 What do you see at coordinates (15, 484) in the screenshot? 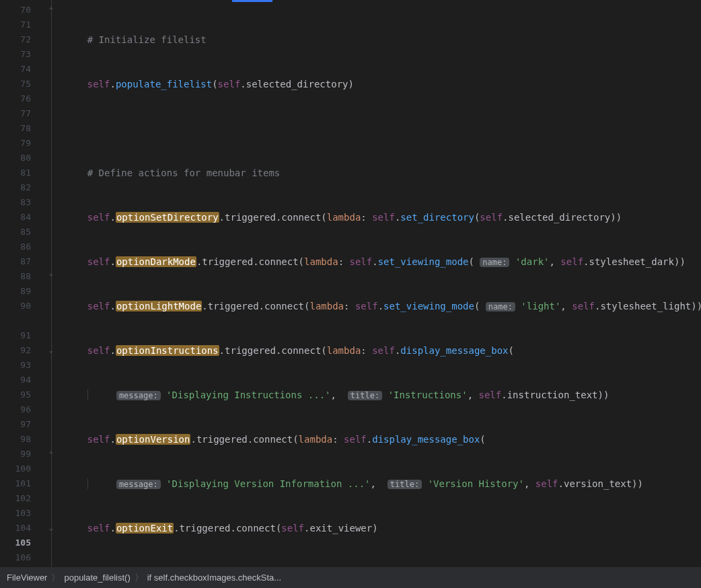
I see `line-number: 101` at bounding box center [15, 484].